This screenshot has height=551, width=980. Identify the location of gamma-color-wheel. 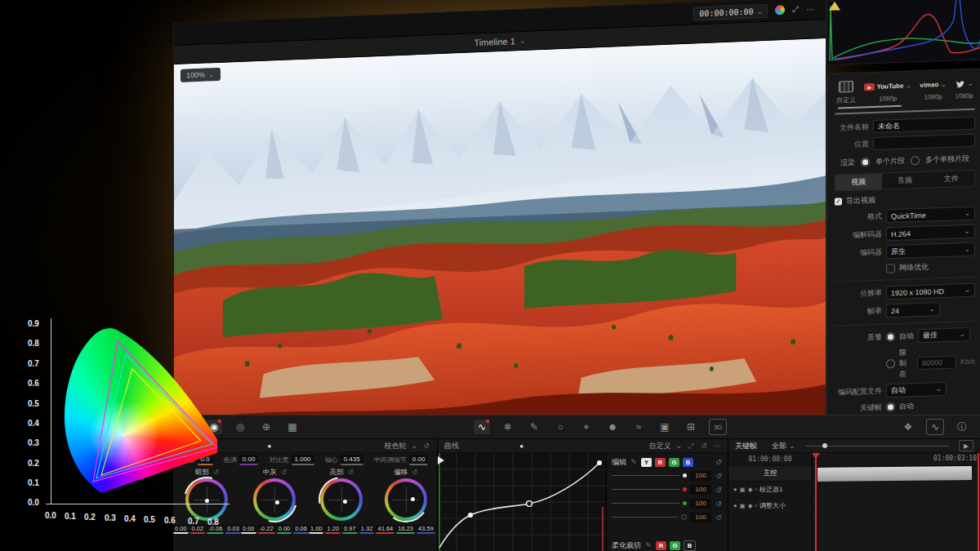
(274, 500).